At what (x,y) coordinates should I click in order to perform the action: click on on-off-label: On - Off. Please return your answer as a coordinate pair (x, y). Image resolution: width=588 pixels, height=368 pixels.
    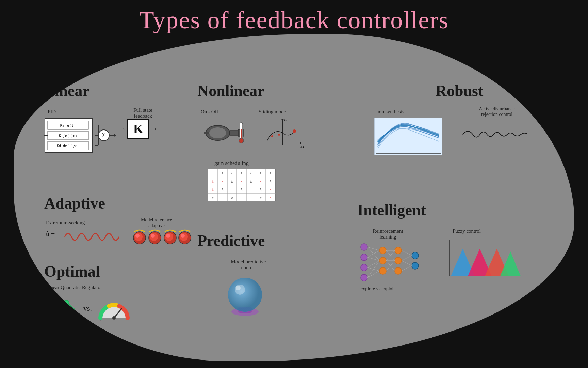
    Looking at the image, I should click on (210, 112).